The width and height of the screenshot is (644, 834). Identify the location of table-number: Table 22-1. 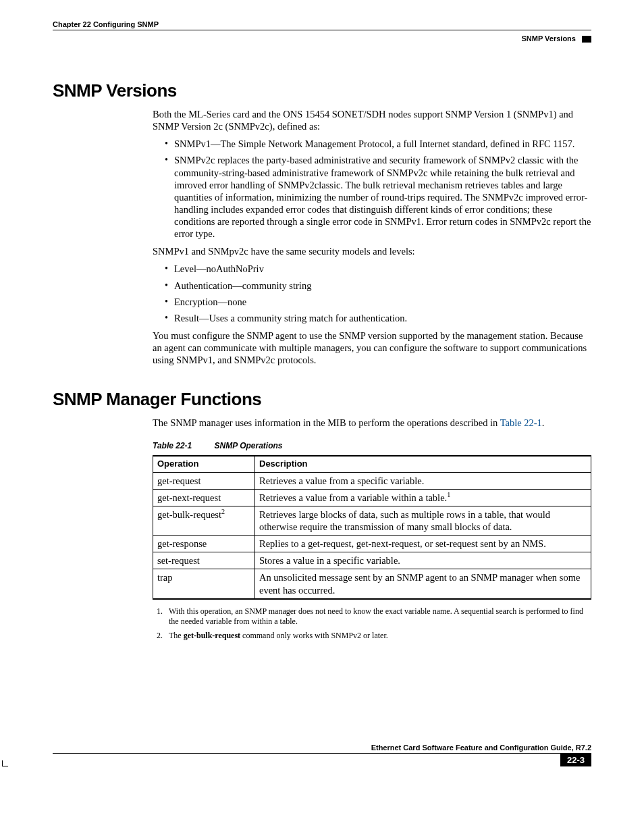
(172, 446).